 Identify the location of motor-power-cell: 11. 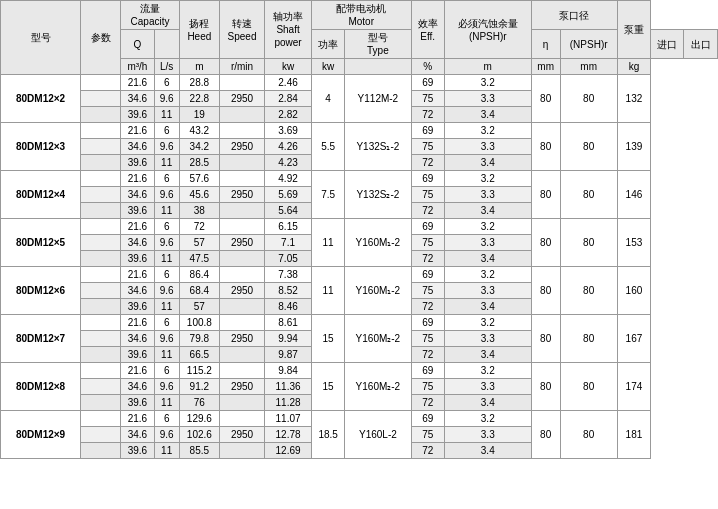
(328, 291).